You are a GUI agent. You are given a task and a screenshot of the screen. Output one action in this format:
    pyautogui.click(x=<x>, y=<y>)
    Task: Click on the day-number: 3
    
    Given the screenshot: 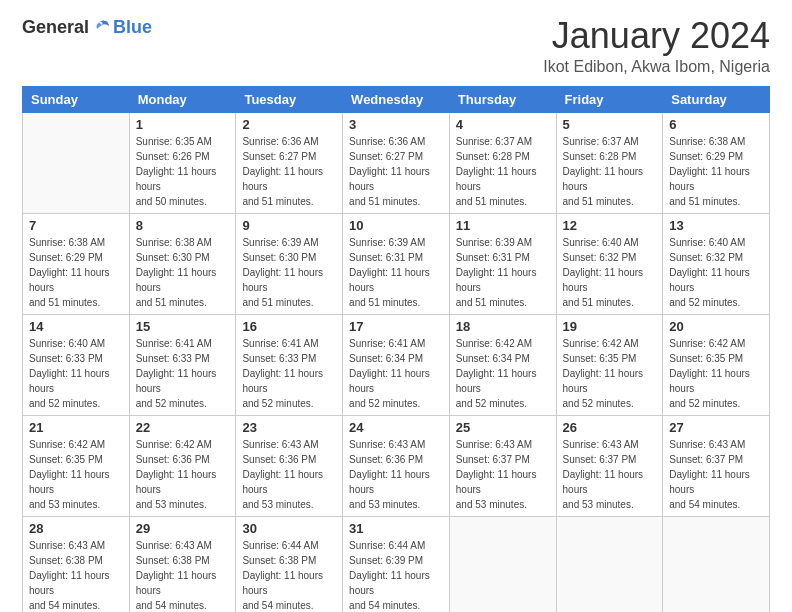 What is the action you would take?
    pyautogui.click(x=396, y=124)
    